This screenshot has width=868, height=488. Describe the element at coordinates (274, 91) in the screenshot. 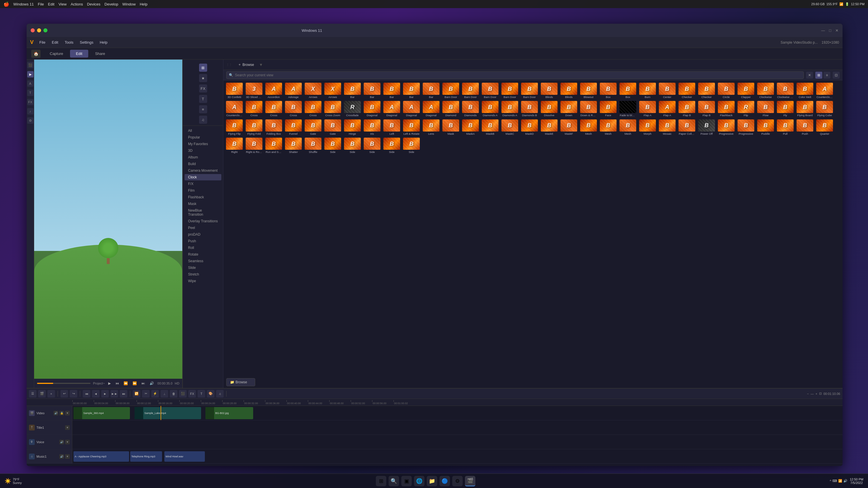

I see `transition-item-2: AAccordion` at that location.